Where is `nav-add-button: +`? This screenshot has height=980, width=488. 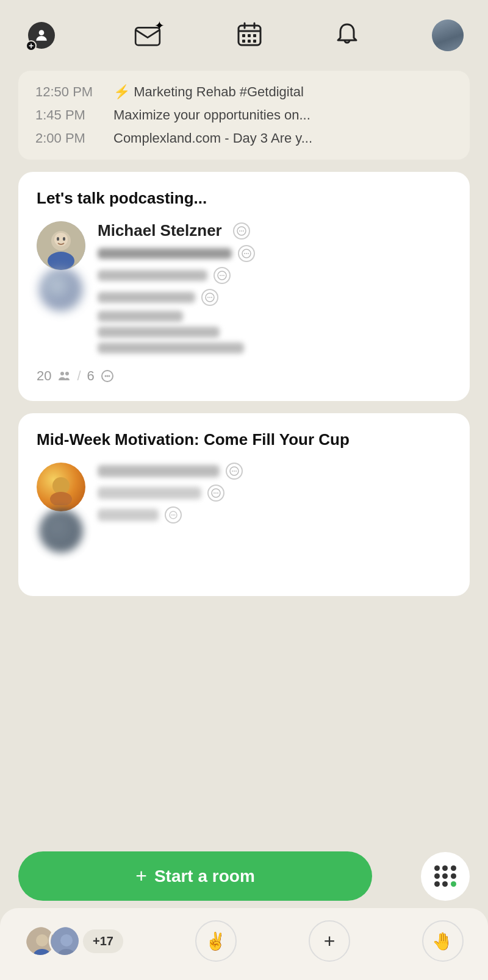 nav-add-button: + is located at coordinates (329, 941).